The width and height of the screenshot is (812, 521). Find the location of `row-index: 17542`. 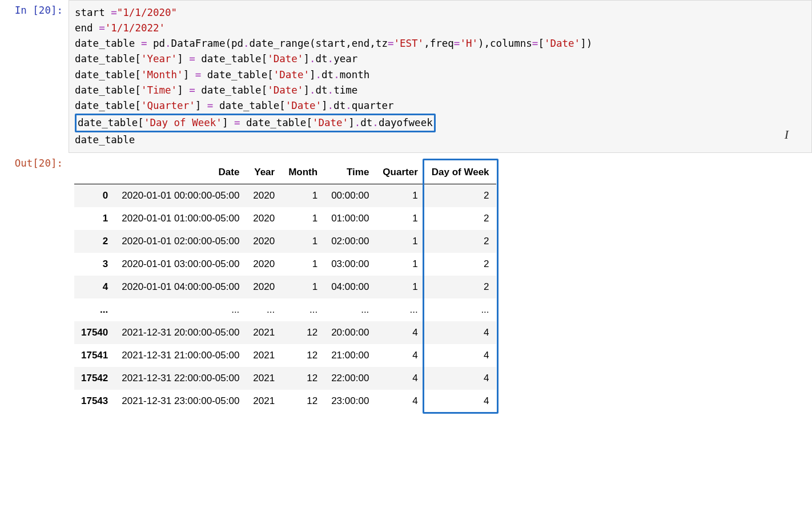

row-index: 17542 is located at coordinates (95, 378).